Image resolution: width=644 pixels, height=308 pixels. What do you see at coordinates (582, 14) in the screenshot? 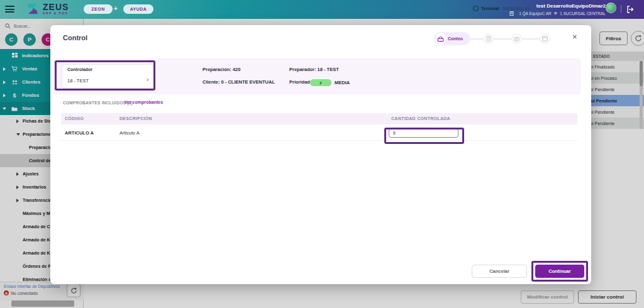
I see `branch-name: 1 SUCURSAL CENTRAL` at bounding box center [582, 14].